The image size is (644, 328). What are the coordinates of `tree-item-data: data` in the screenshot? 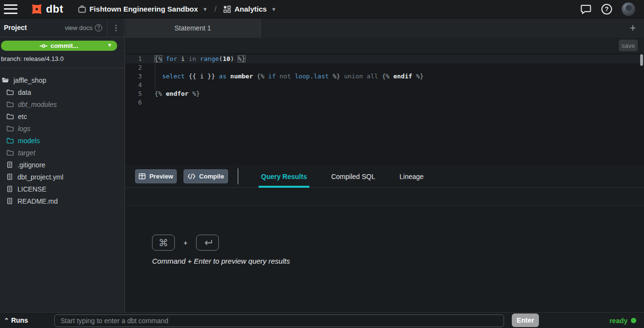 It's located at (62, 92).